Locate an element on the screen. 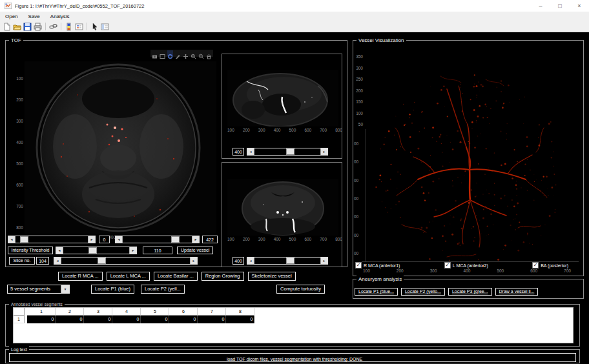 Image resolution: width=589 pixels, height=364 pixels. insert-colorbar-icon is located at coordinates (68, 27).